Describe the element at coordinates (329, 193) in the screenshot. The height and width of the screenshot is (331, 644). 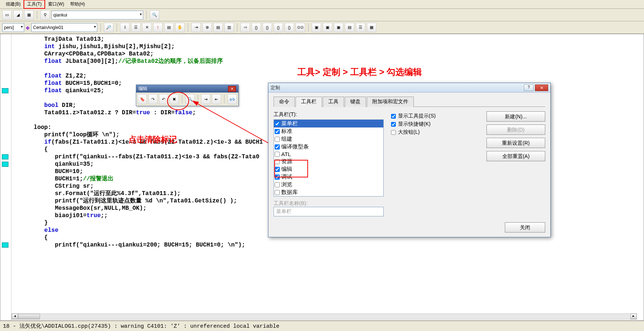
I see `list-item: 数据库` at that location.